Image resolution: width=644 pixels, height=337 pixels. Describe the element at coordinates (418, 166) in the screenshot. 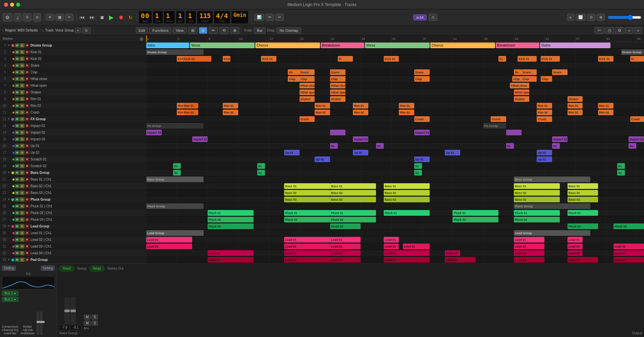

I see `clip-t18-2: Sc` at that location.